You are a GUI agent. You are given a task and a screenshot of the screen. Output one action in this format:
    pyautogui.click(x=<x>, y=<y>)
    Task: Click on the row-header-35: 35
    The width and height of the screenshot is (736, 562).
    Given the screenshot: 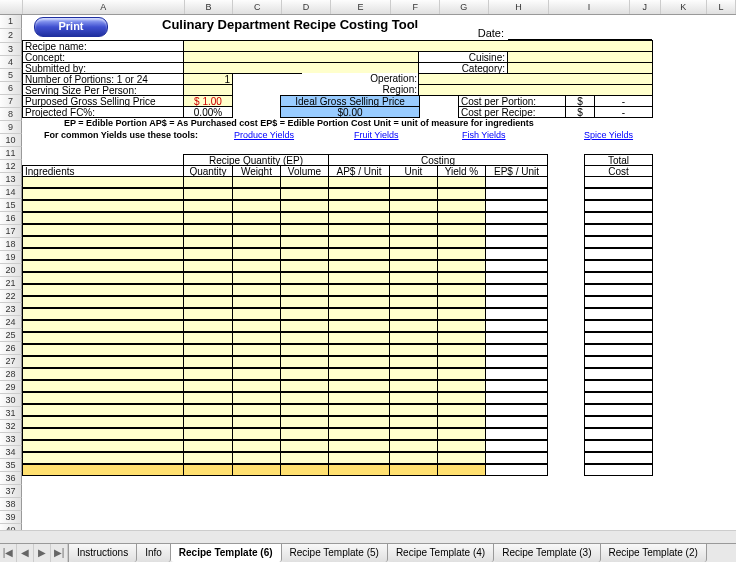 What is the action you would take?
    pyautogui.click(x=11, y=466)
    